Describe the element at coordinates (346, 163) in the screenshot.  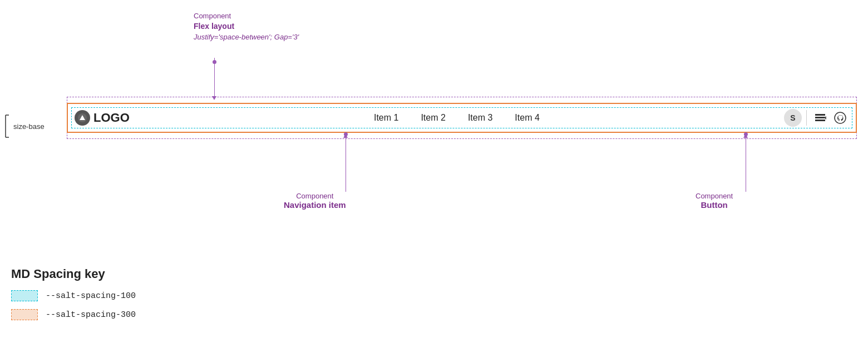
I see `arrow-nav-item` at that location.